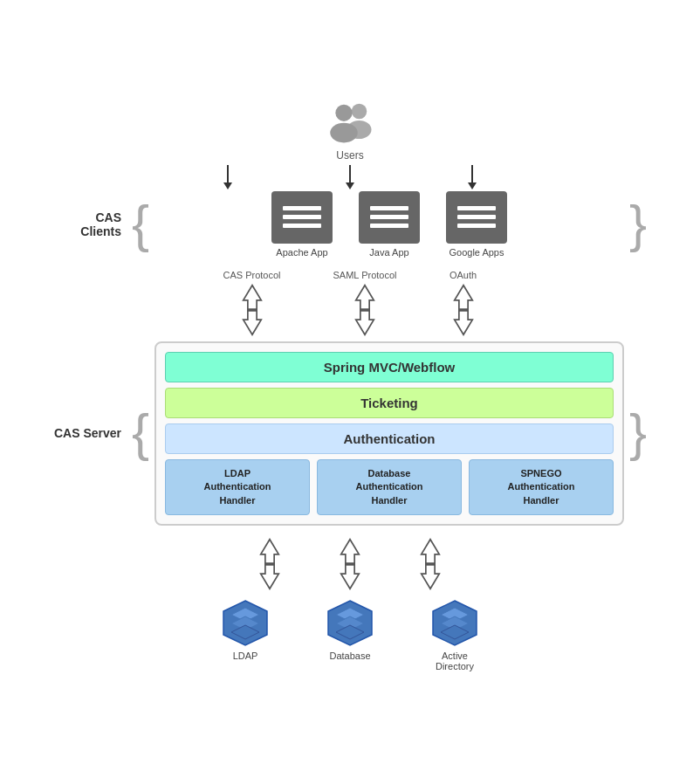  What do you see at coordinates (463, 310) in the screenshot?
I see `oauth-arrow` at bounding box center [463, 310].